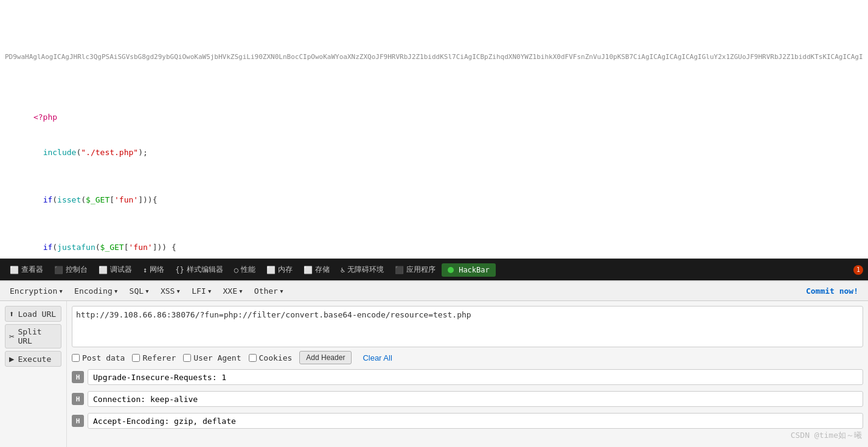  I want to click on memory-icon: ⬜, so click(271, 270).